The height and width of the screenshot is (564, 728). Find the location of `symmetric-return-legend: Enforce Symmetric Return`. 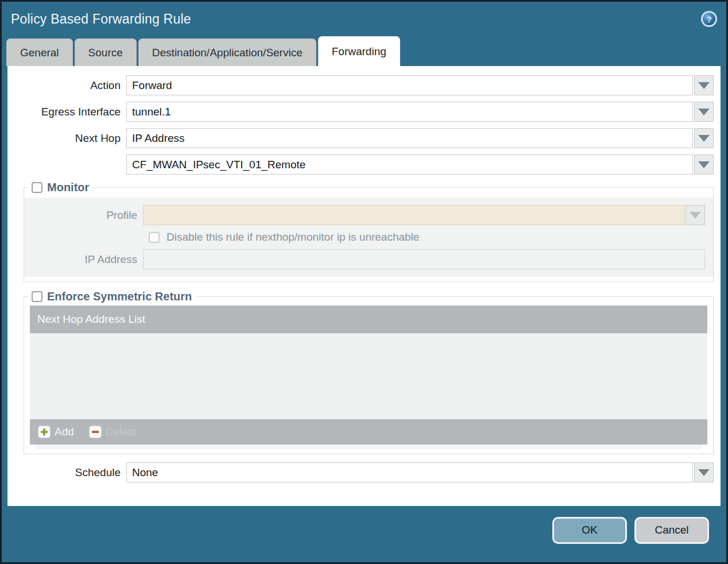

symmetric-return-legend: Enforce Symmetric Return is located at coordinates (111, 296).